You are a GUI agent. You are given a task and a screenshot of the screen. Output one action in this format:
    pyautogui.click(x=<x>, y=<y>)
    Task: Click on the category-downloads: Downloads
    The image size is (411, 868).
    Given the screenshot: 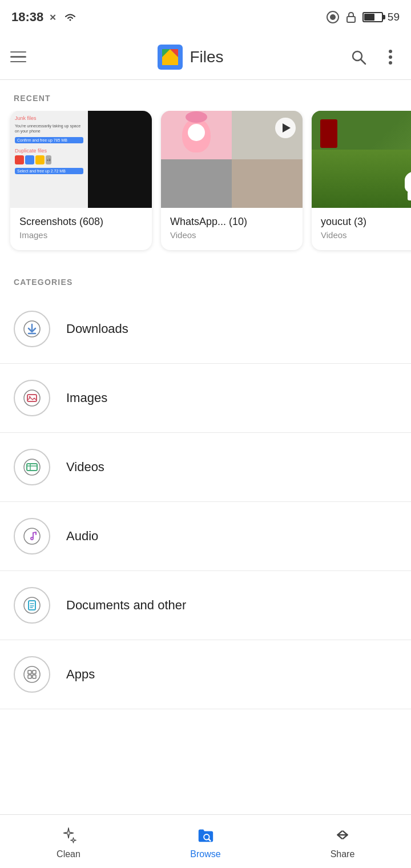 What is the action you would take?
    pyautogui.click(x=206, y=329)
    